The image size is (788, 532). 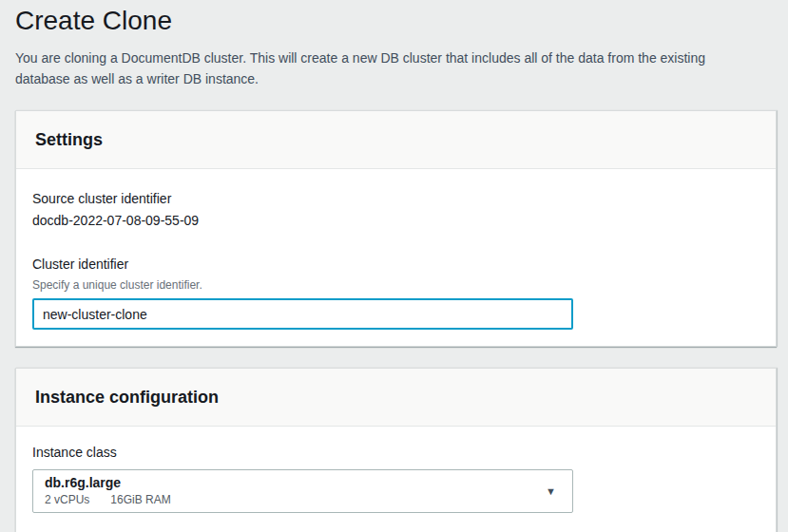 What do you see at coordinates (394, 199) in the screenshot?
I see `source-cluster-identifier-label: Source cluster identifier` at bounding box center [394, 199].